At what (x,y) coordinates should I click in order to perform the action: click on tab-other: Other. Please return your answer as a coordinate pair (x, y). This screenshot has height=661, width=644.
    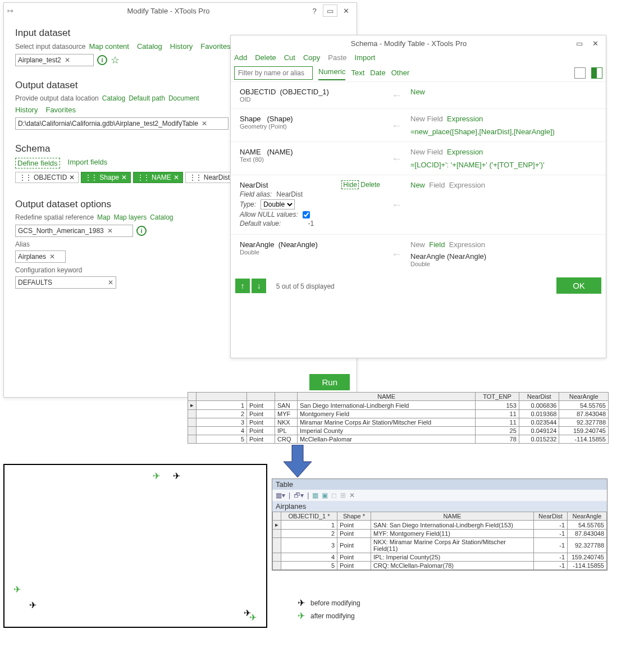
    Looking at the image, I should click on (401, 73).